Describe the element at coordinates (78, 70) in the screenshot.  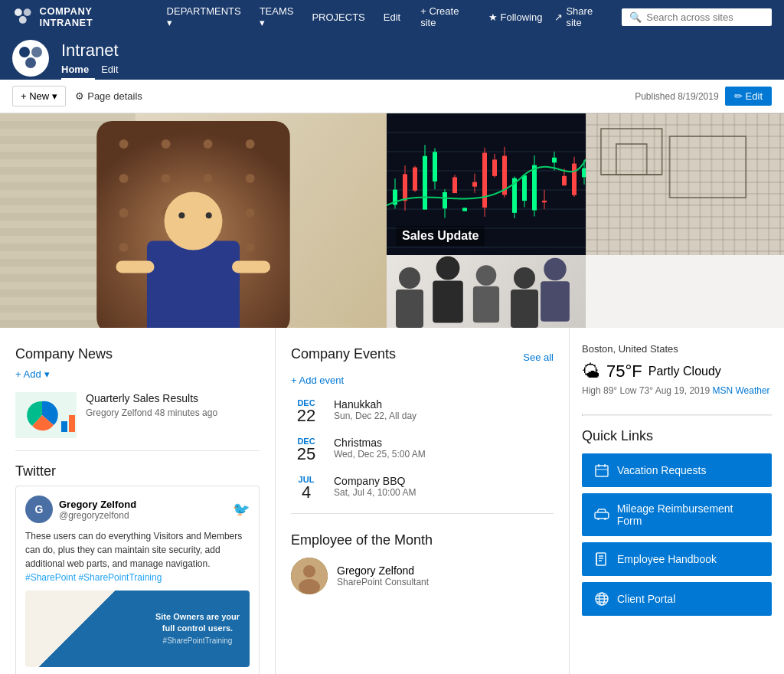
I see `site-nav-home: Home` at that location.